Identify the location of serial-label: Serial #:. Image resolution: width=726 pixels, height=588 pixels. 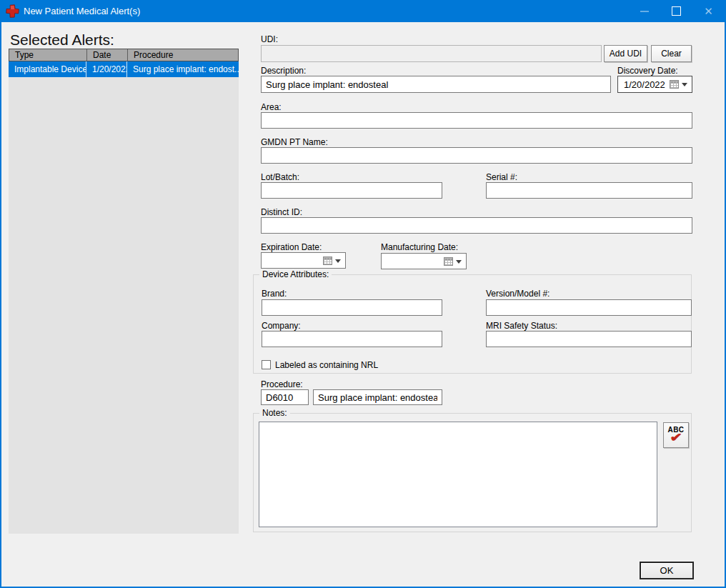
(502, 177).